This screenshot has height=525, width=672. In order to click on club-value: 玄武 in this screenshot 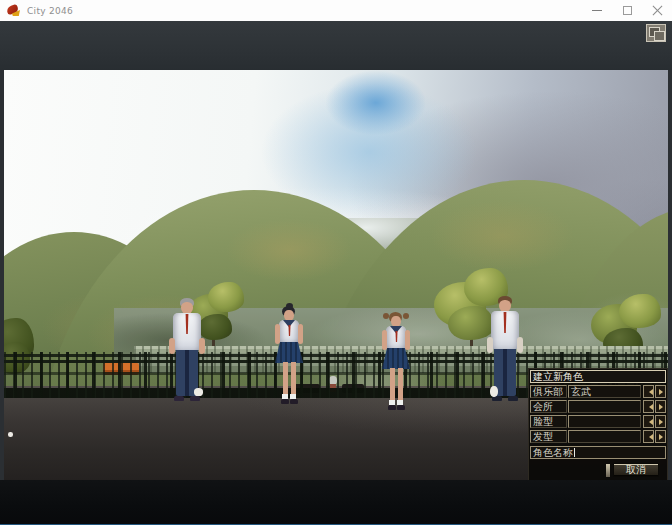, I will do `click(604, 392)`.